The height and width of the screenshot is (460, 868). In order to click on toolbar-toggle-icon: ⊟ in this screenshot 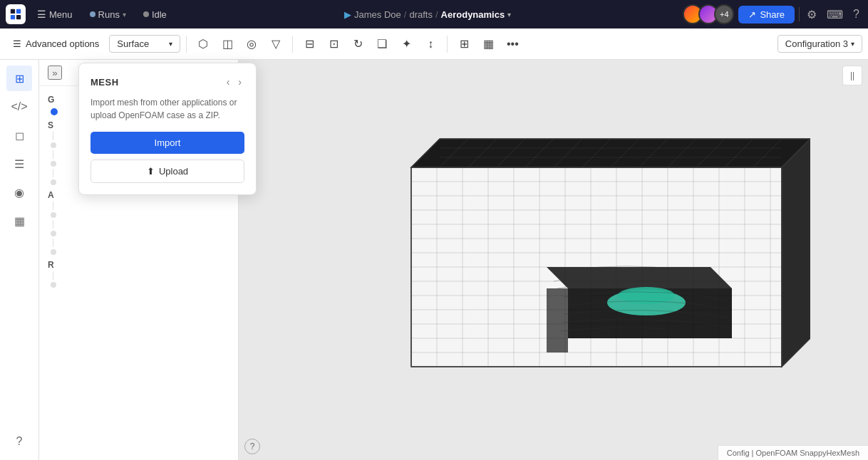, I will do `click(309, 44)`.